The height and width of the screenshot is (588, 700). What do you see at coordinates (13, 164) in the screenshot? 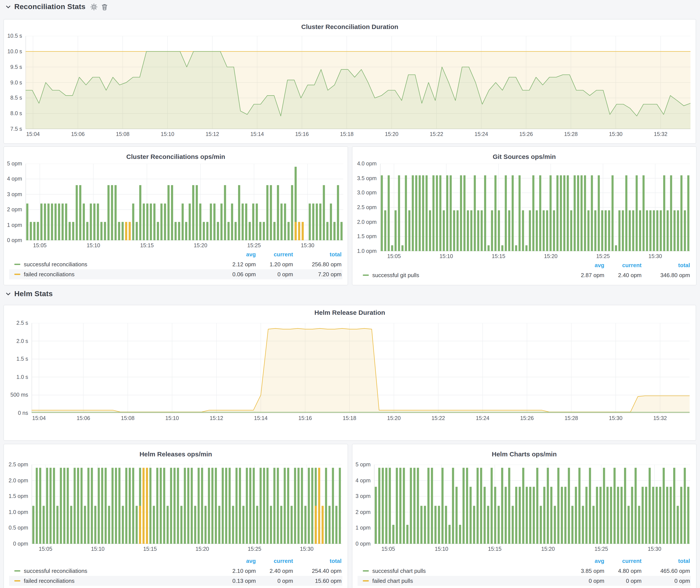
I see `y-axis-tick-label: 5 opm` at bounding box center [13, 164].